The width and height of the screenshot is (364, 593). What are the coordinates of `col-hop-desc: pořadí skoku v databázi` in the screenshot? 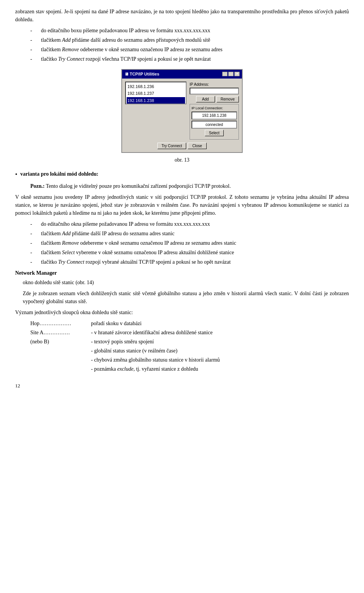 It's located at (116, 323).